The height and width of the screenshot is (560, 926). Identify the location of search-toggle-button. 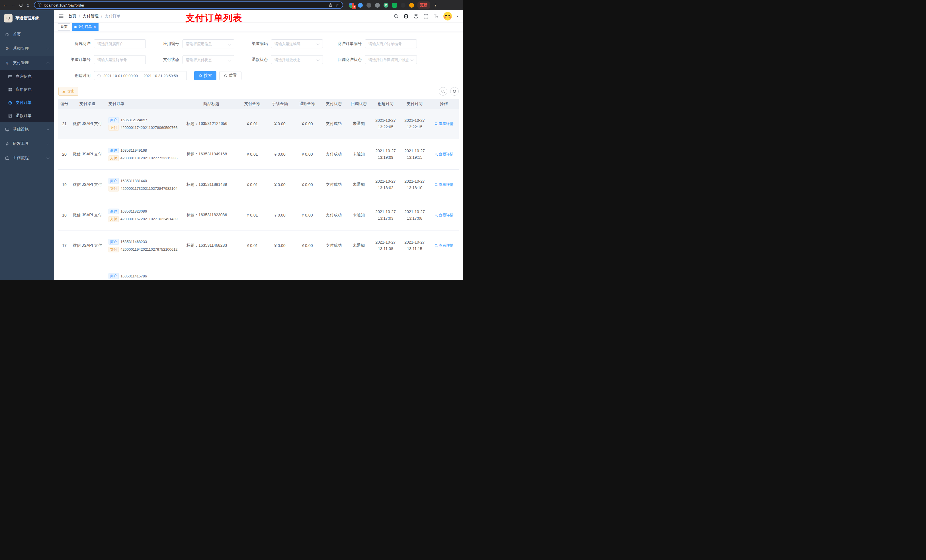
(443, 92).